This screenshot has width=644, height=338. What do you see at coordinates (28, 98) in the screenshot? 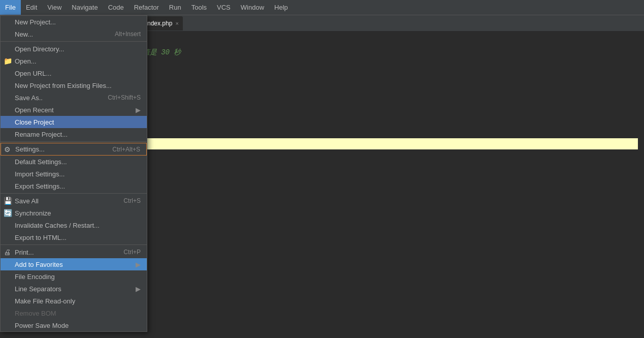
I see `menu-label: Save As..` at bounding box center [28, 98].